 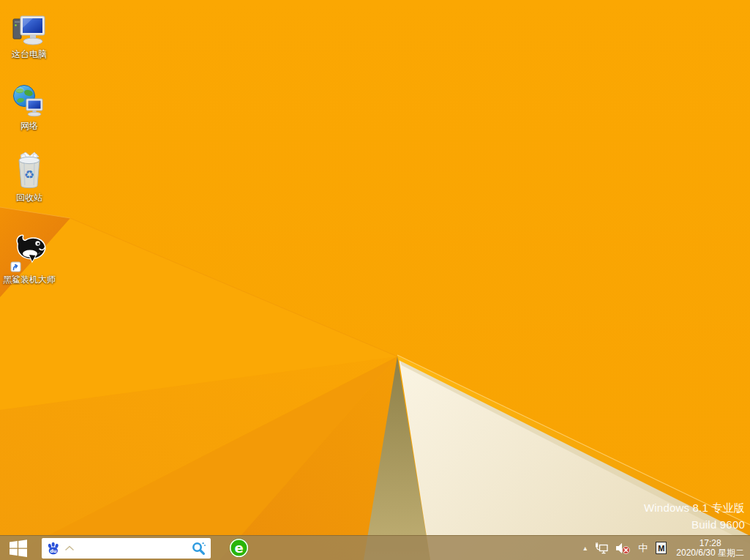 I want to click on windows-build-watermark: Windows 8.1 专业版 Build 9600, so click(x=694, y=516).